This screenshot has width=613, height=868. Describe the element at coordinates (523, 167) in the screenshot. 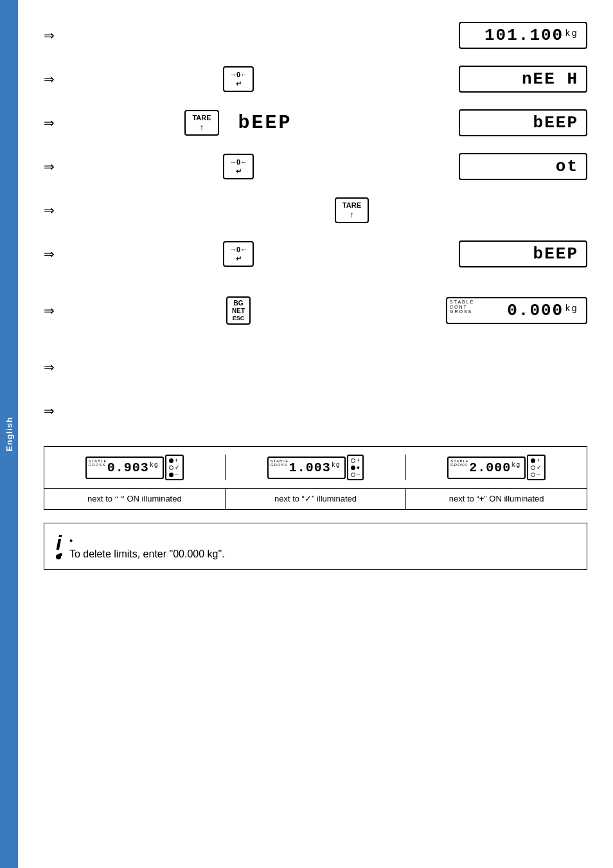

I see `display-4: ot` at that location.